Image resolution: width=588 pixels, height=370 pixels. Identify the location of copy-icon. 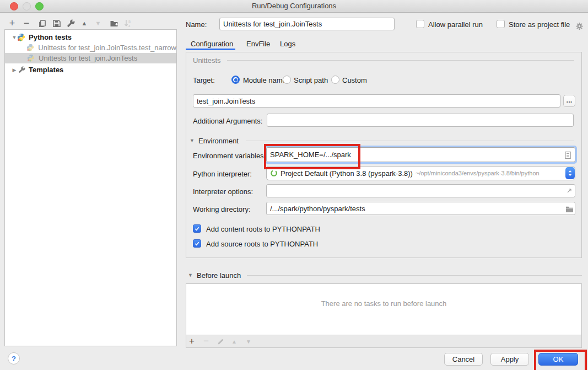
(42, 23).